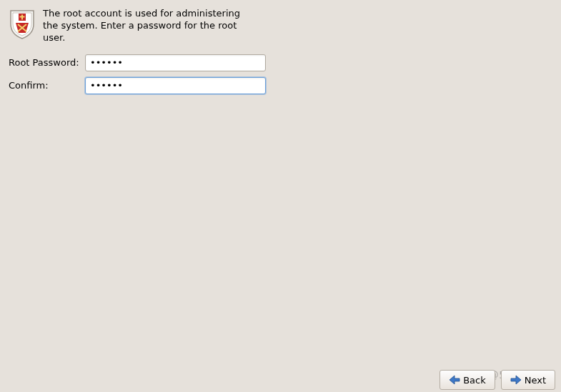 Image resolution: width=561 pixels, height=392 pixels. What do you see at coordinates (176, 86) in the screenshot?
I see `confirm-input` at bounding box center [176, 86].